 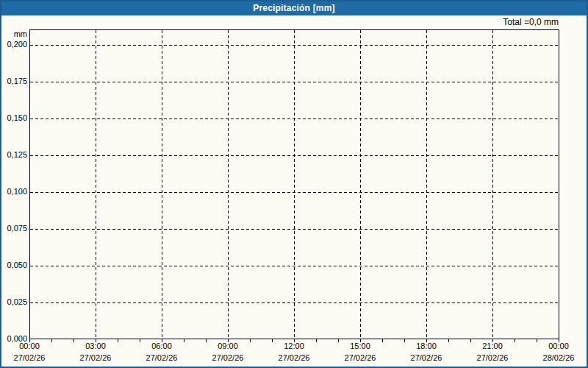 What do you see at coordinates (13, 44) in the screenshot?
I see `y-axis-tick-label: 0,200` at bounding box center [13, 44].